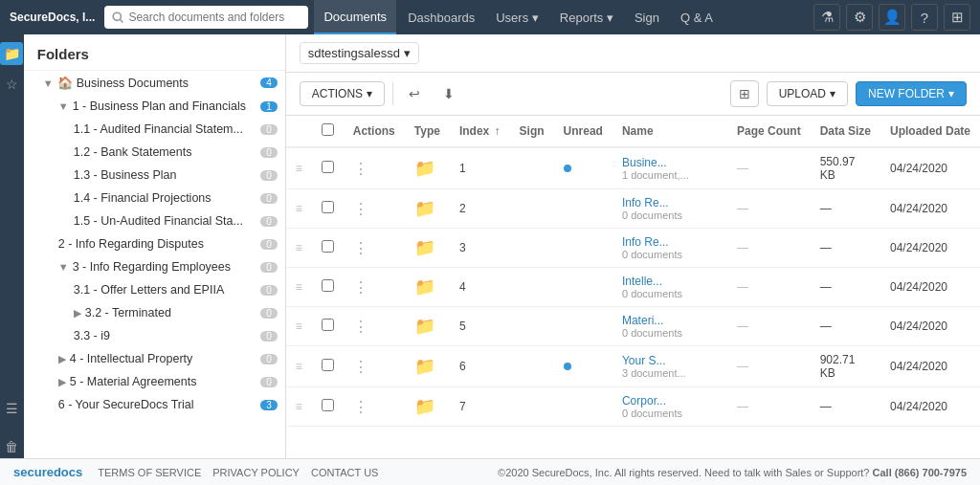 This screenshot has height=485, width=980. Describe the element at coordinates (449, 94) in the screenshot. I see `download-button: ⬇` at that location.